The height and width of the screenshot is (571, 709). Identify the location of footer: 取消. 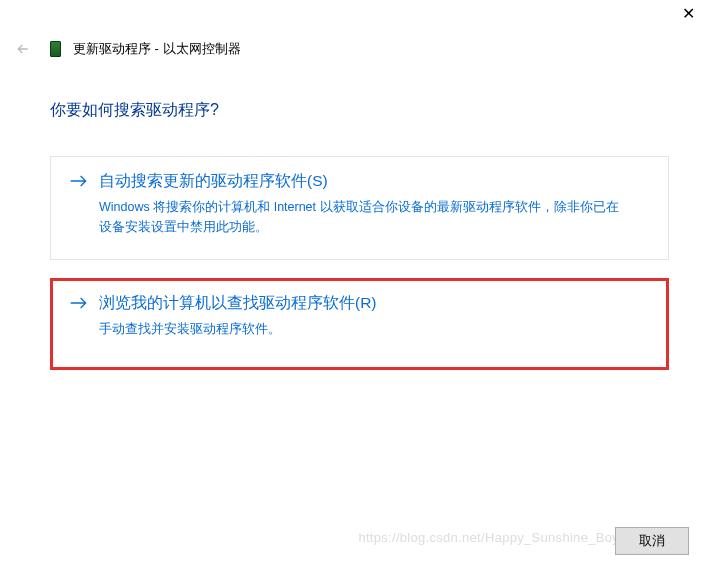
(652, 541).